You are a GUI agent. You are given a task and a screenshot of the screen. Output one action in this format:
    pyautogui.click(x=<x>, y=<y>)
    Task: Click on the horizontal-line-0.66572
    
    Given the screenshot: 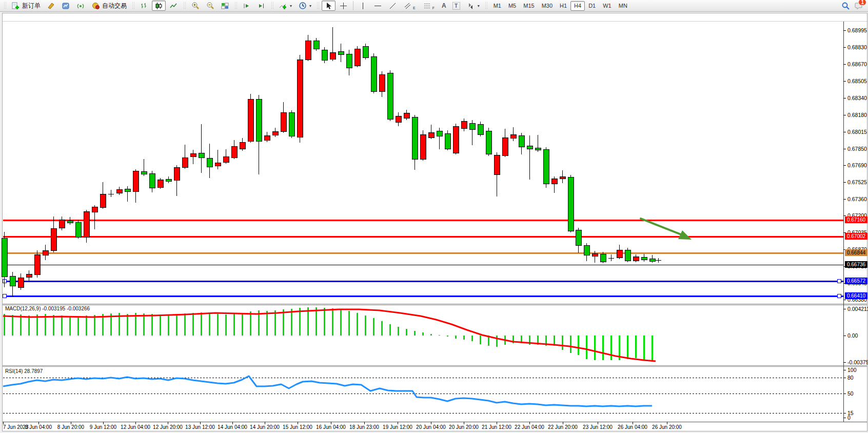 What is the action you would take?
    pyautogui.click(x=423, y=281)
    